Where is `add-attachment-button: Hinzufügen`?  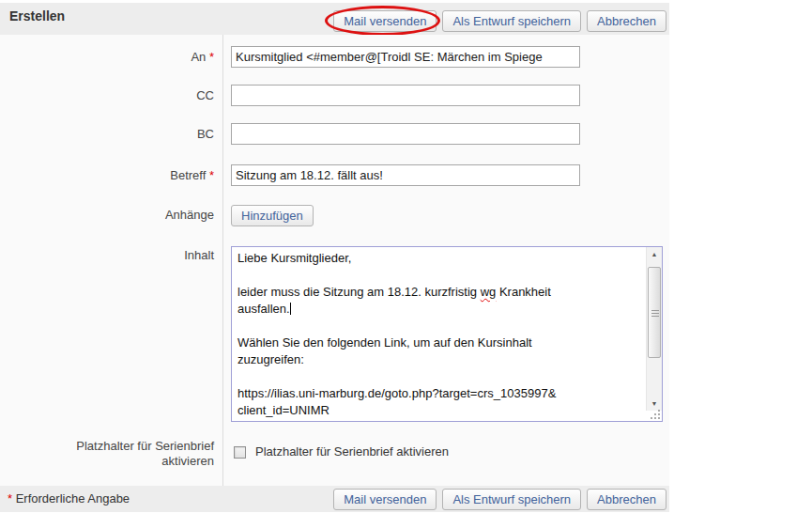
add-attachment-button: Hinzufügen is located at coordinates (272, 216).